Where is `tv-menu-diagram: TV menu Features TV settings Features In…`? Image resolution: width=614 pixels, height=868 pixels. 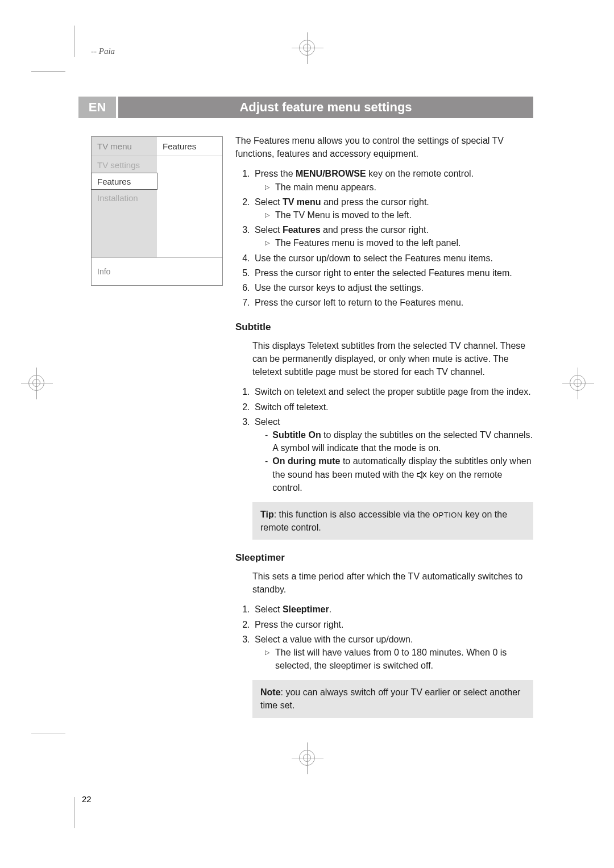
tv-menu-diagram: TV menu Features TV settings Features In… is located at coordinates (157, 211).